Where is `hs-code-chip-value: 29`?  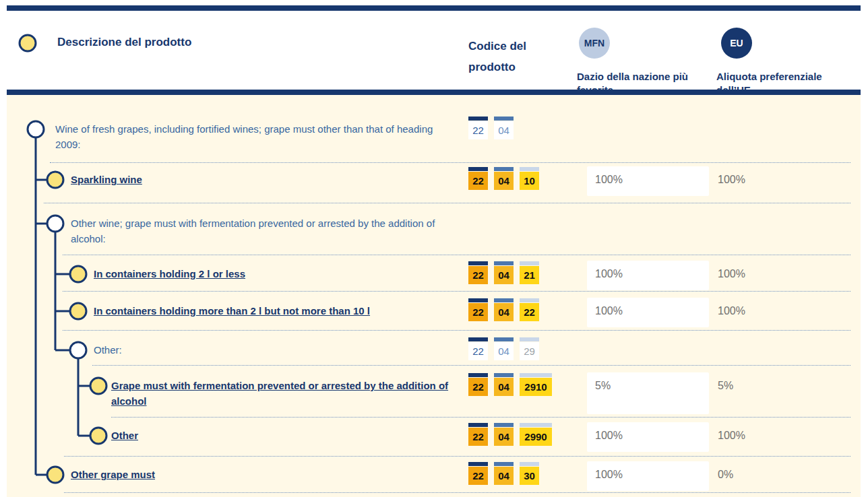 hs-code-chip-value: 29 is located at coordinates (530, 352).